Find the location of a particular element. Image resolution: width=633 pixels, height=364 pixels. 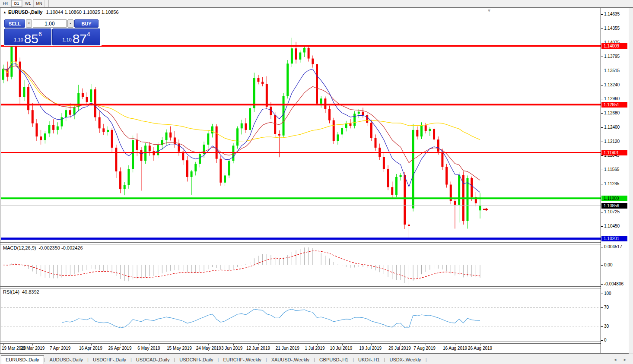

rsi-axis-label: 30 is located at coordinates (607, 326).